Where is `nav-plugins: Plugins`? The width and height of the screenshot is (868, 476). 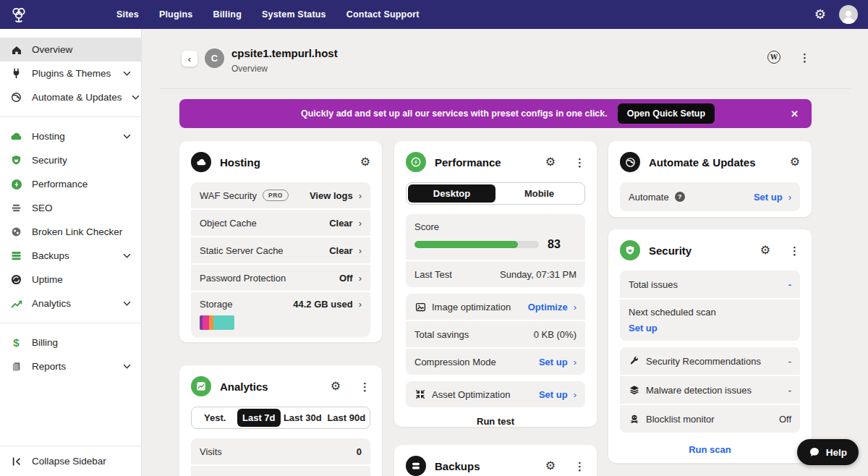 nav-plugins: Plugins is located at coordinates (176, 14).